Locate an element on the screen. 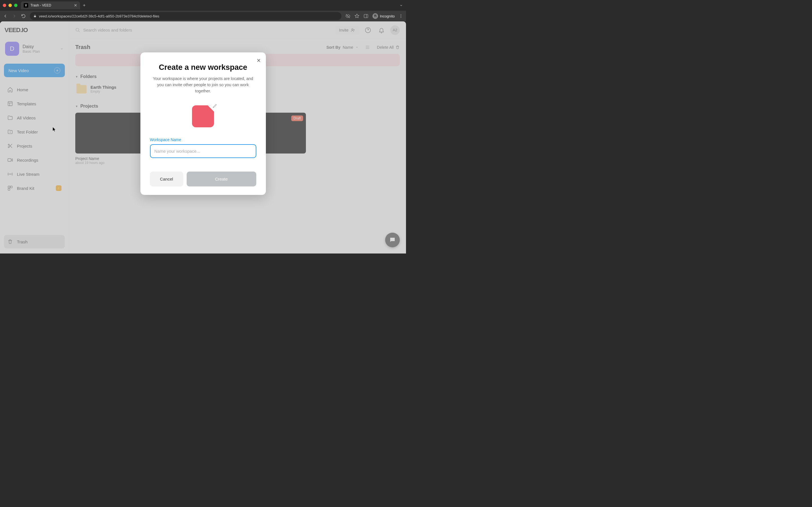 The width and height of the screenshot is (812, 507). url-text: veed.io/workspaces/22ce6d2f-38c5-4df1-a8… is located at coordinates (99, 16).